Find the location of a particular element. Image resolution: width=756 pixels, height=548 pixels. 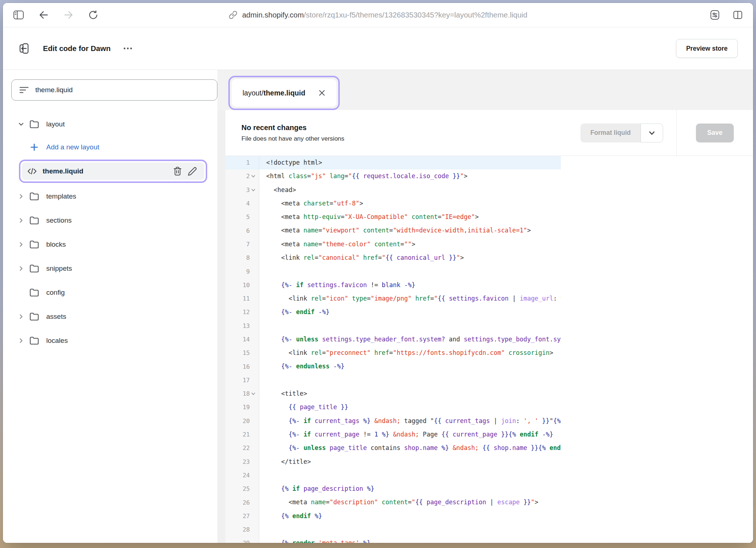

code-line: 25 {% if page_description %} is located at coordinates (393, 489).